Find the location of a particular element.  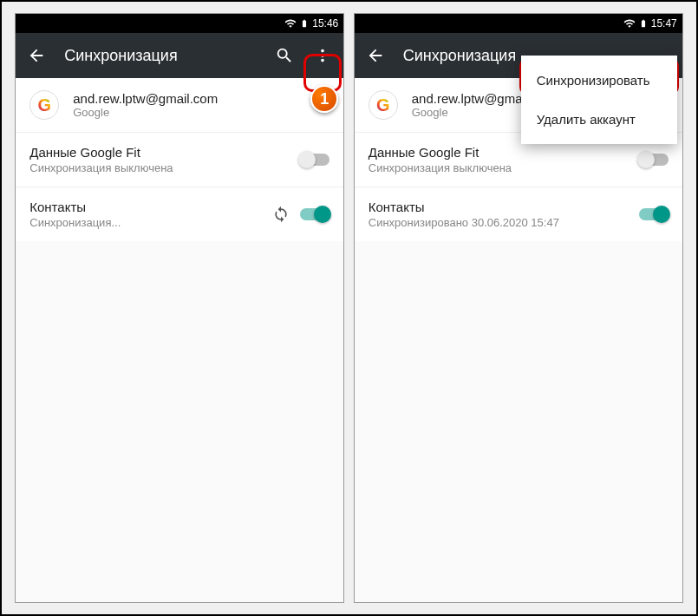

status-bar: 15:47 is located at coordinates (519, 23).